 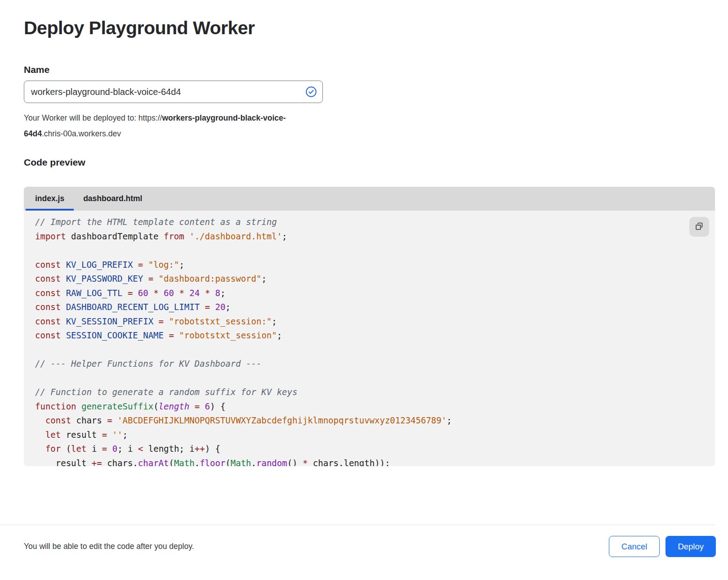 I want to click on tab-index-js: index.js, so click(x=49, y=199).